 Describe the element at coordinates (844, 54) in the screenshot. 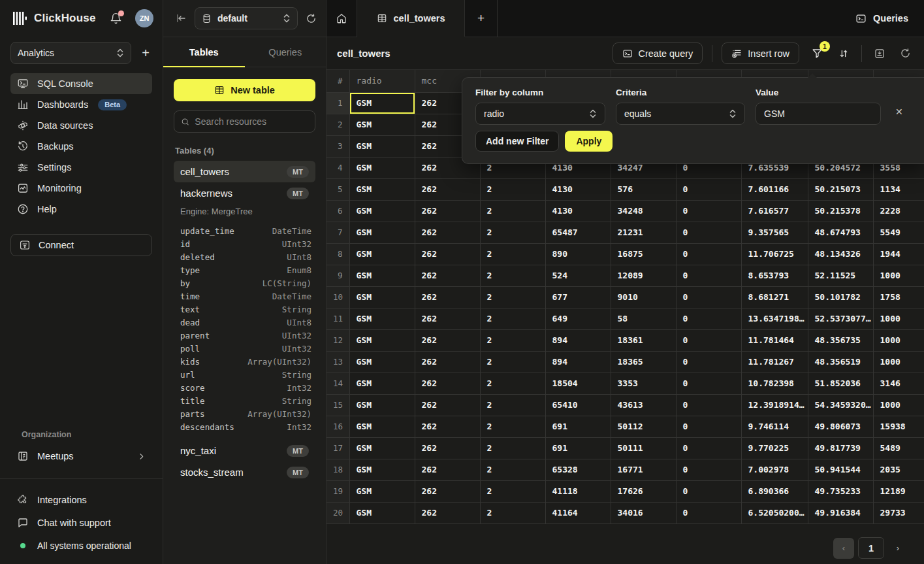

I see `sort-button` at that location.